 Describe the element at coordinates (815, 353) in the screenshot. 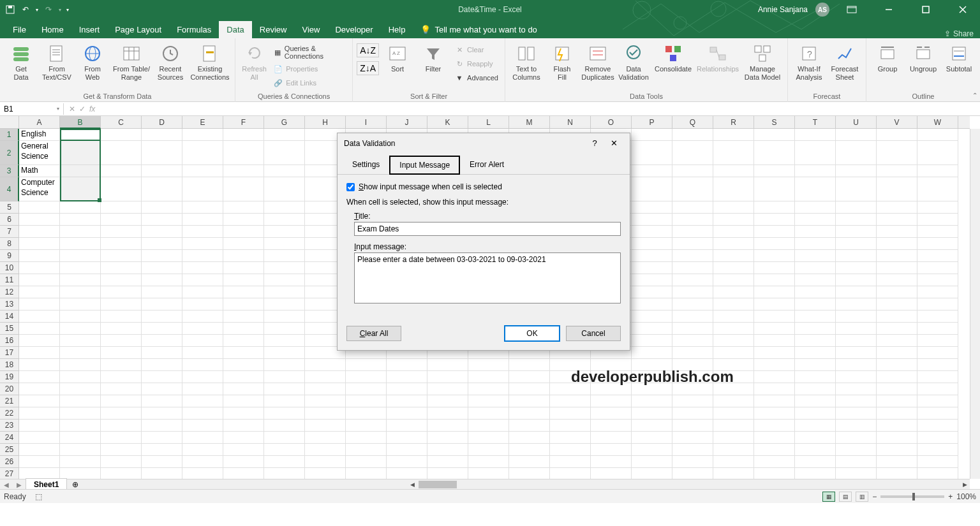

I see `cell-T17` at that location.